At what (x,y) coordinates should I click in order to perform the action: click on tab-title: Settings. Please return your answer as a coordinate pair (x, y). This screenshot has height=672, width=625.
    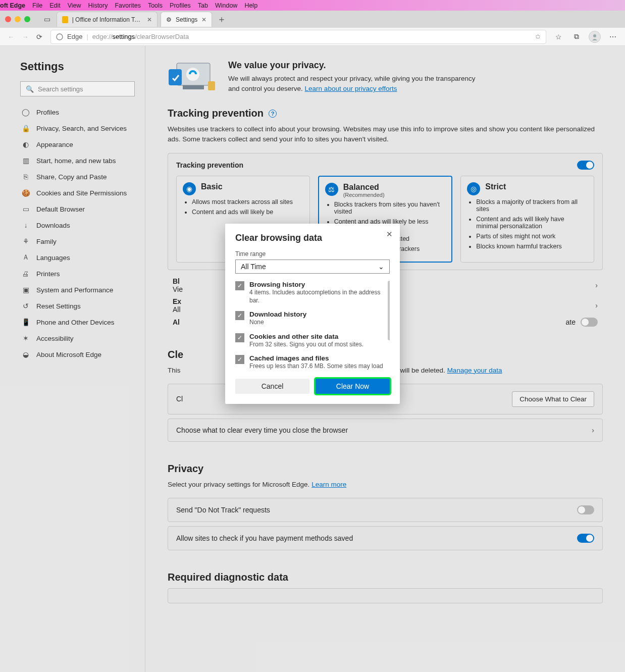
    Looking at the image, I should click on (187, 20).